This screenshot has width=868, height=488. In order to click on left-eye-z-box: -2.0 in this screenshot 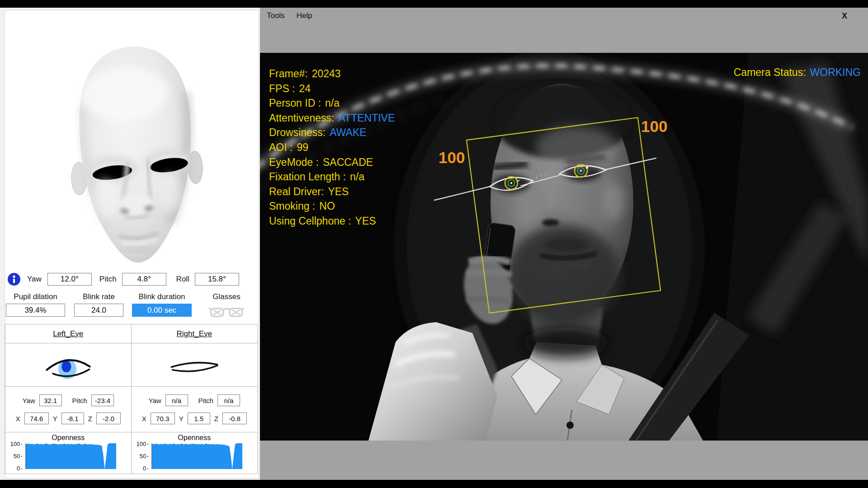, I will do `click(108, 418)`.